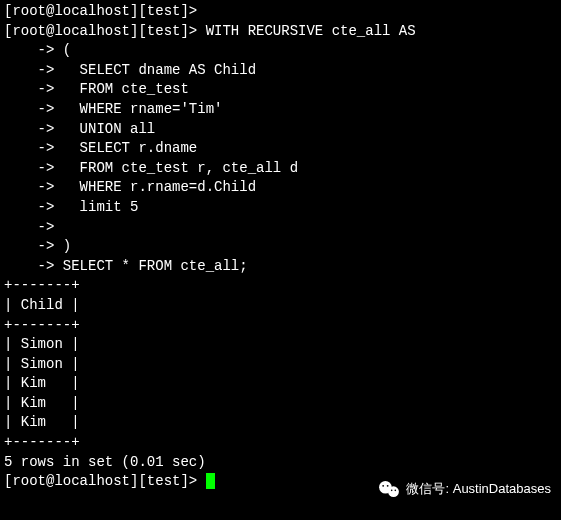 This screenshot has width=561, height=520. What do you see at coordinates (280, 345) in the screenshot?
I see `table-row-0: | Simon |` at bounding box center [280, 345].